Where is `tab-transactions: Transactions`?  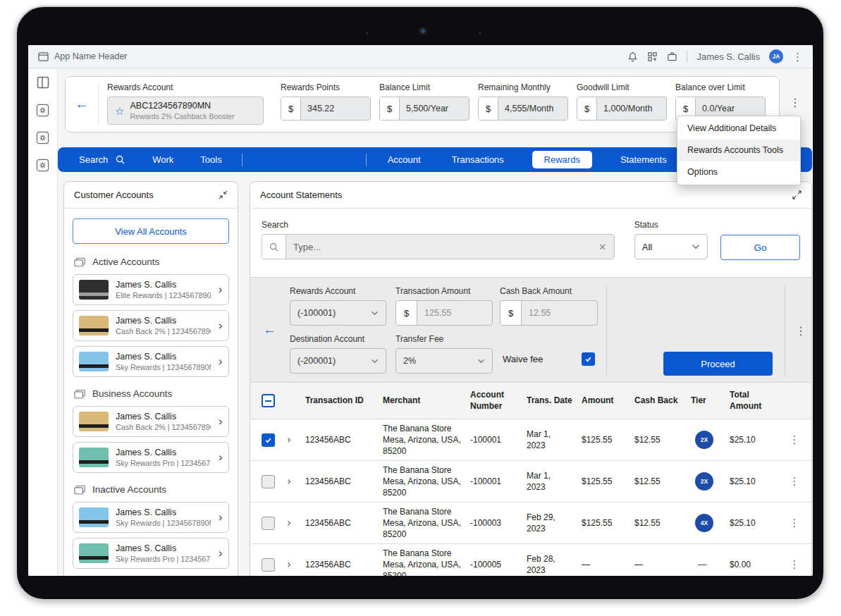
tab-transactions: Transactions is located at coordinates (478, 159).